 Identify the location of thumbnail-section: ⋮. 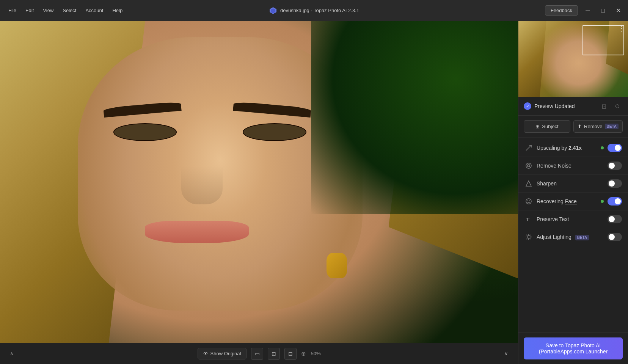
(573, 59).